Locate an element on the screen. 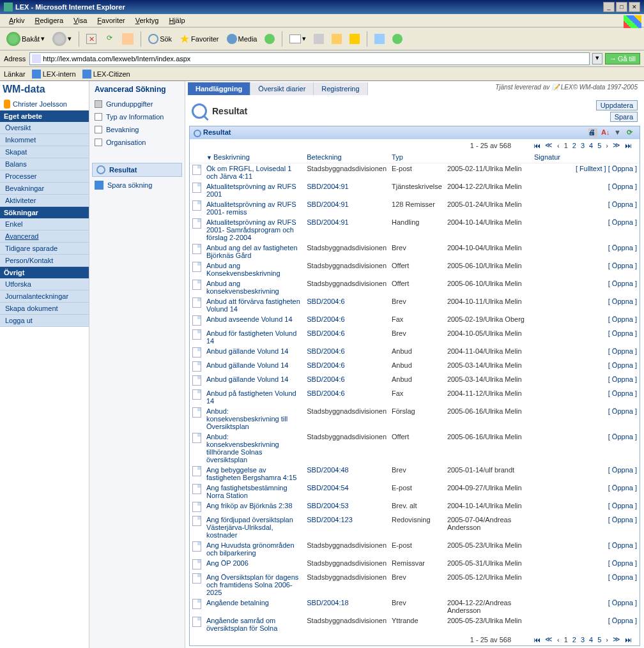 This screenshot has height=648, width=644. row-description: Ang bebyggelse av fastigheten Bergshamra… is located at coordinates (252, 474).